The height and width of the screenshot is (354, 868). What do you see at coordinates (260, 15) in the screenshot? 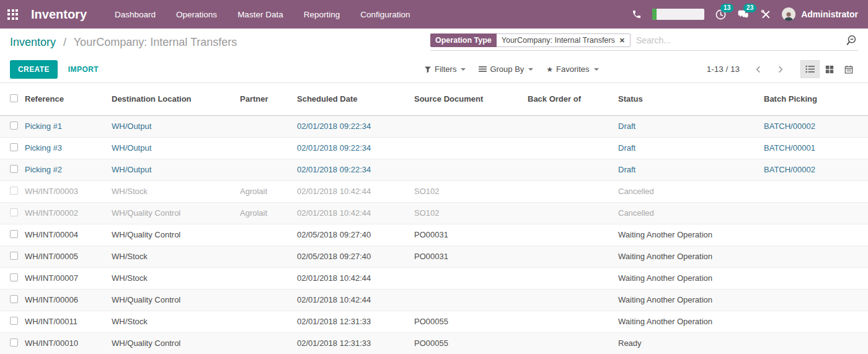
I see `nav-menu-item: Master Data` at bounding box center [260, 15].